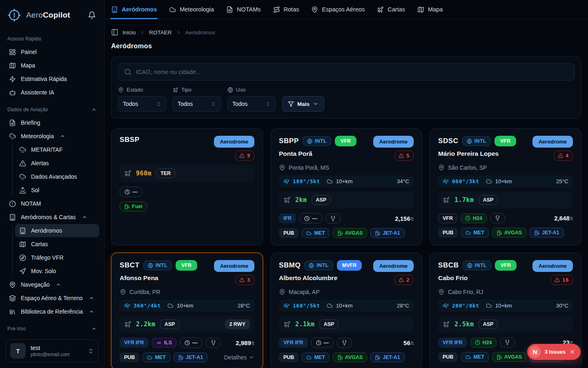 The image size is (588, 368). What do you see at coordinates (430, 9) in the screenshot?
I see `tab-mapa: Mapa` at bounding box center [430, 9].